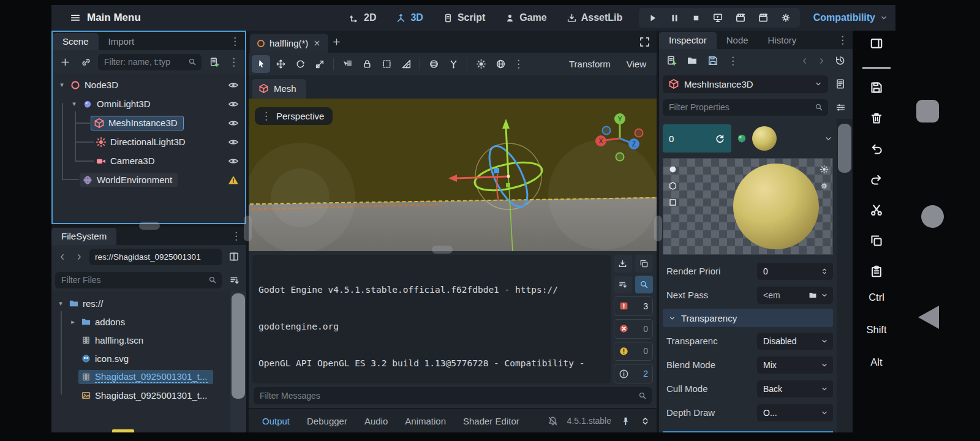 The image size is (980, 441). I want to click on tab-history: History, so click(783, 40).